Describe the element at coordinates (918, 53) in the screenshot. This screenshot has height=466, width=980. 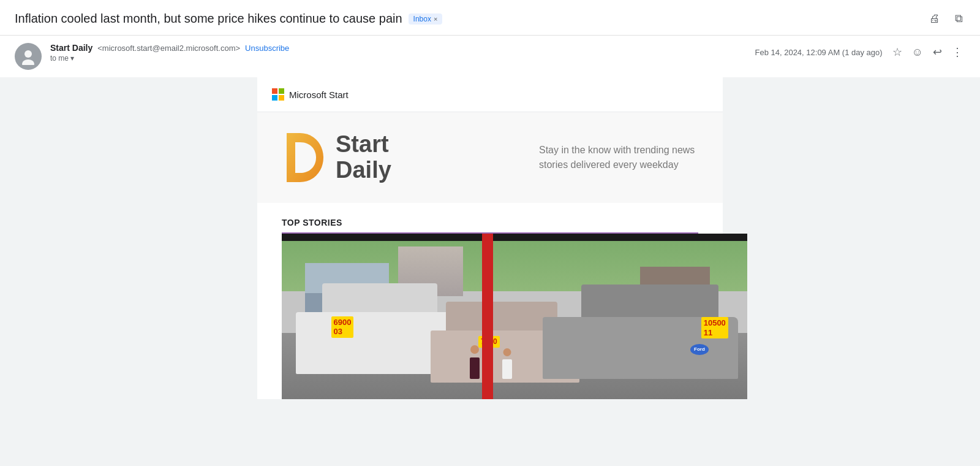
I see `emoji-icon: ☺` at that location.